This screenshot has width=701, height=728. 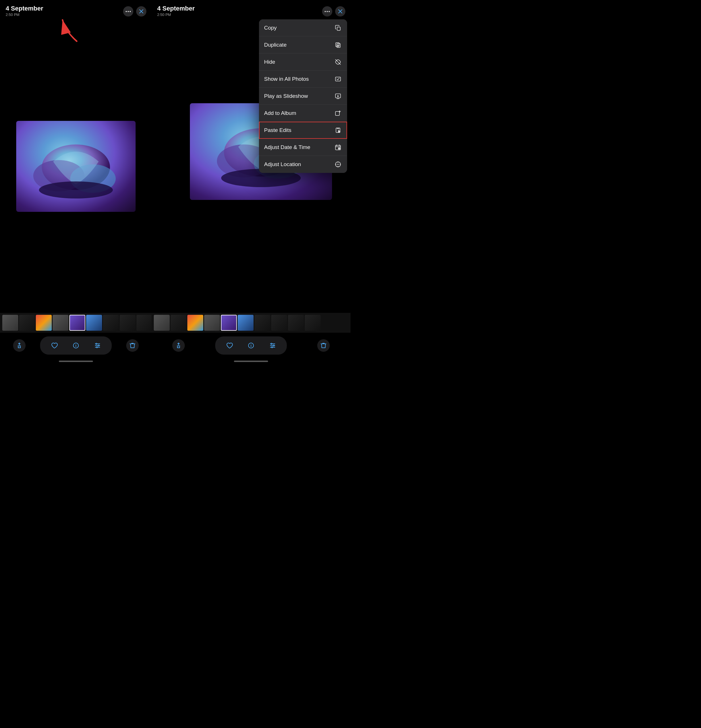 What do you see at coordinates (179, 345) in the screenshot?
I see `share-icon-right` at bounding box center [179, 345].